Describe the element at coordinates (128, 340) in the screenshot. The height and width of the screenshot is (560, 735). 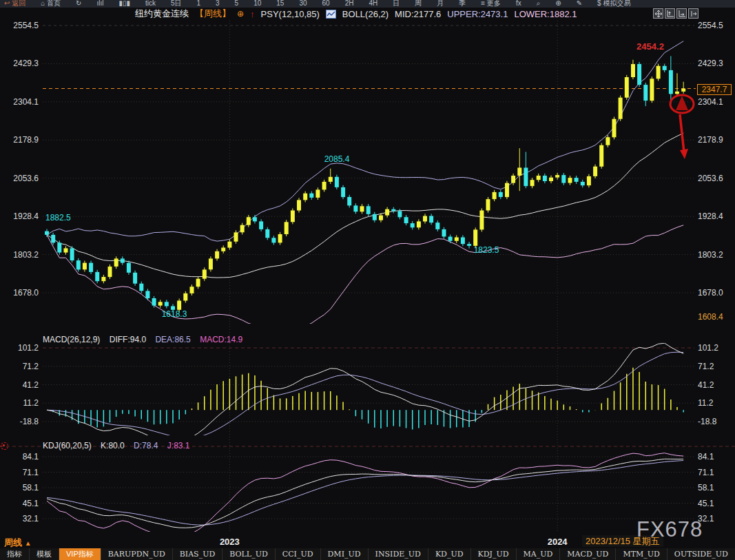
I see `macd-diff-value: DIFF:94.0` at that location.